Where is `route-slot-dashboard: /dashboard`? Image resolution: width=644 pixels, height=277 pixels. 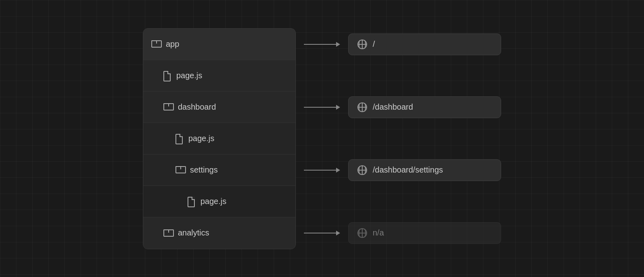 route-slot-dashboard: /dashboard is located at coordinates (425, 107).